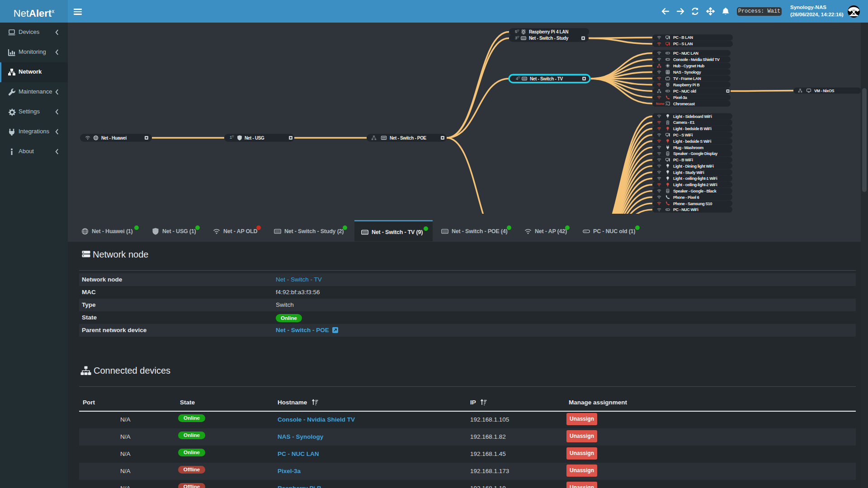  I want to click on svg-text: Pixel-3a, so click(680, 98).